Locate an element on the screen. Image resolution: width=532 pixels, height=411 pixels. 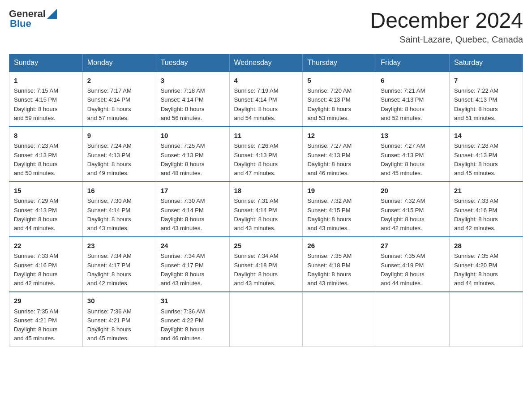
calendar-header: Sunday Monday Tuesday Wednesday Thursday… is located at coordinates (266, 63).